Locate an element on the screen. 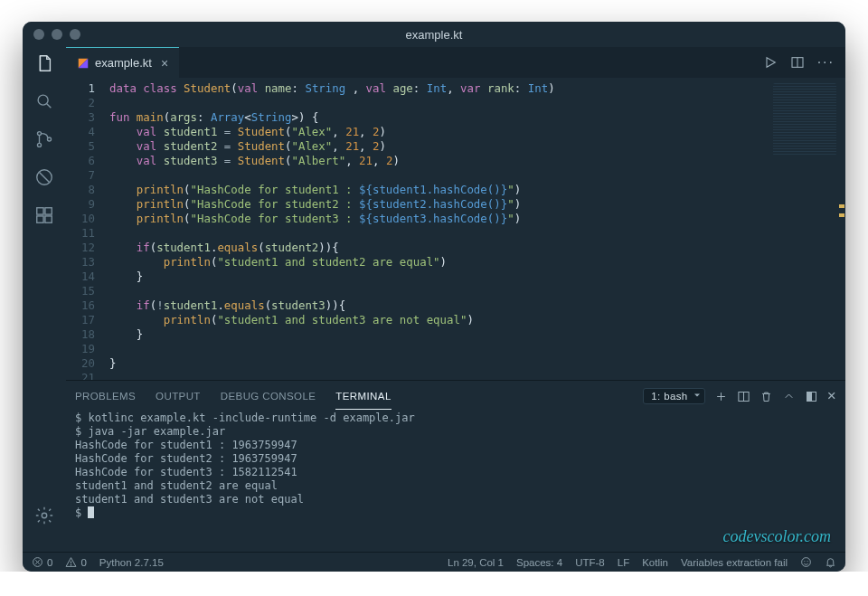 This screenshot has height=596, width=868. kill-terminal-icon is located at coordinates (767, 396).